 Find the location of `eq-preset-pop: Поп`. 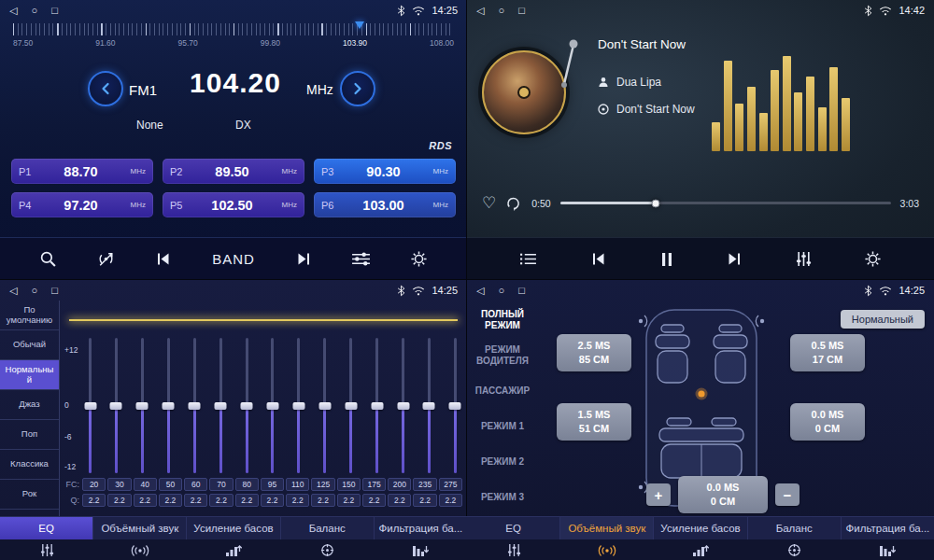

eq-preset-pop: Поп is located at coordinates (30, 435).